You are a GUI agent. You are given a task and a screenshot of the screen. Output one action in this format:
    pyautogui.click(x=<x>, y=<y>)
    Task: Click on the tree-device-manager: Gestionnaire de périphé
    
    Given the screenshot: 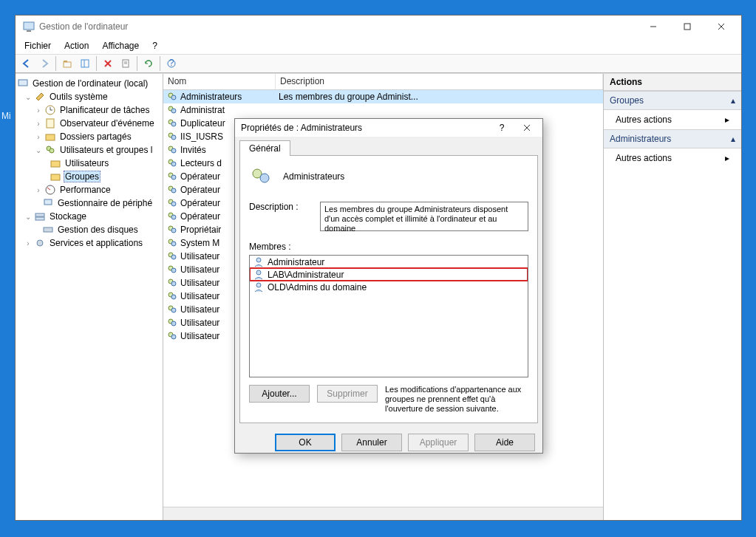 What is the action you would take?
    pyautogui.click(x=105, y=203)
    